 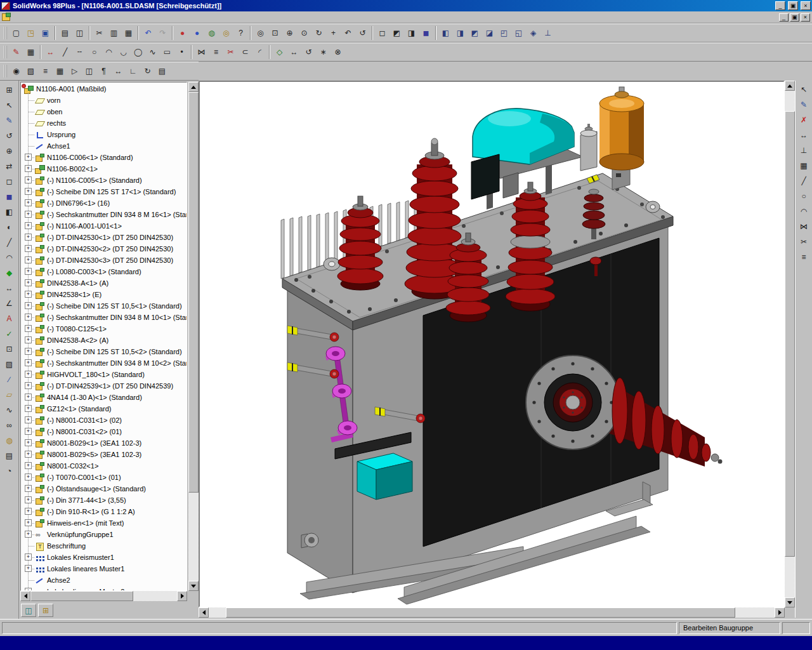 What do you see at coordinates (382, 33) in the screenshot?
I see `wireframe-button: ◻` at bounding box center [382, 33].